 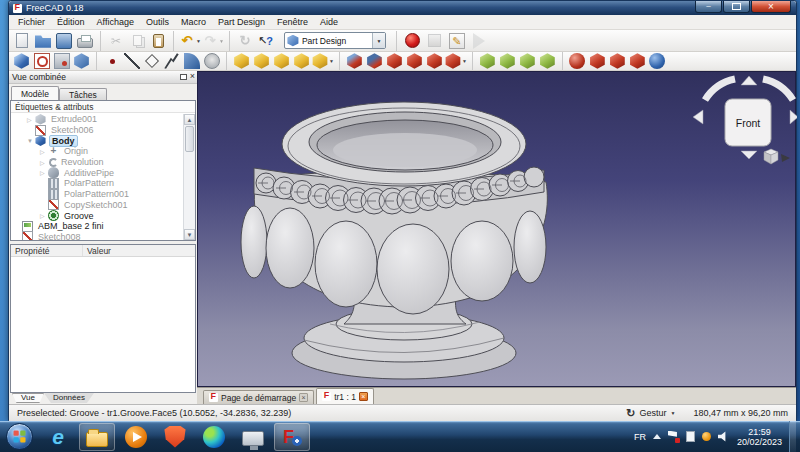 I want to click on column-property: Propriété, so click(x=47, y=250).